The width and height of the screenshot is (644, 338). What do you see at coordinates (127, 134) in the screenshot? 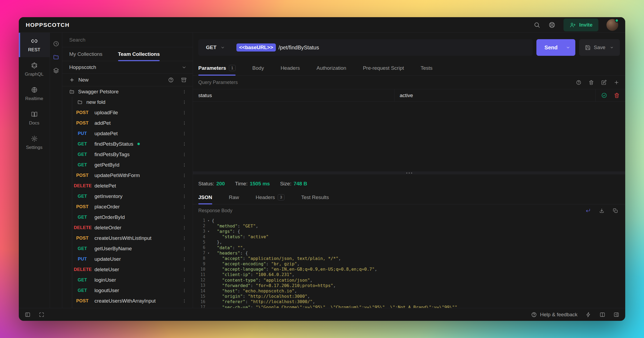
I see `request-item: PUT updatePet` at bounding box center [127, 134].